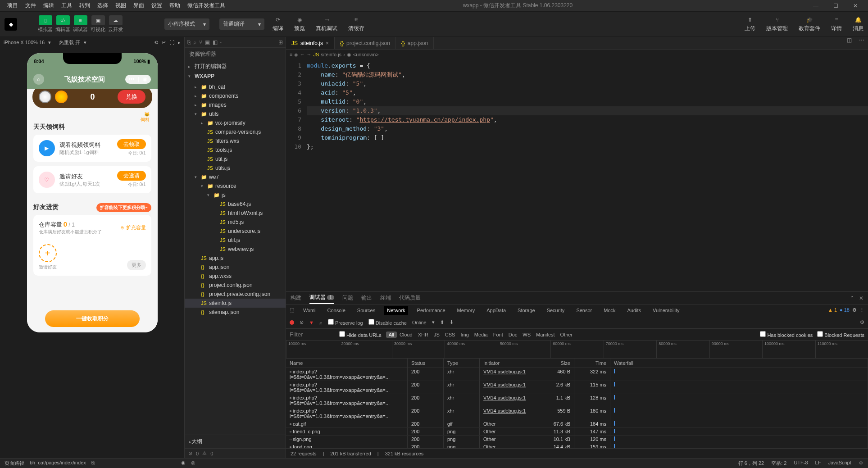  I want to click on blocked-requests-checkbox: Blocked Requests, so click(841, 334).